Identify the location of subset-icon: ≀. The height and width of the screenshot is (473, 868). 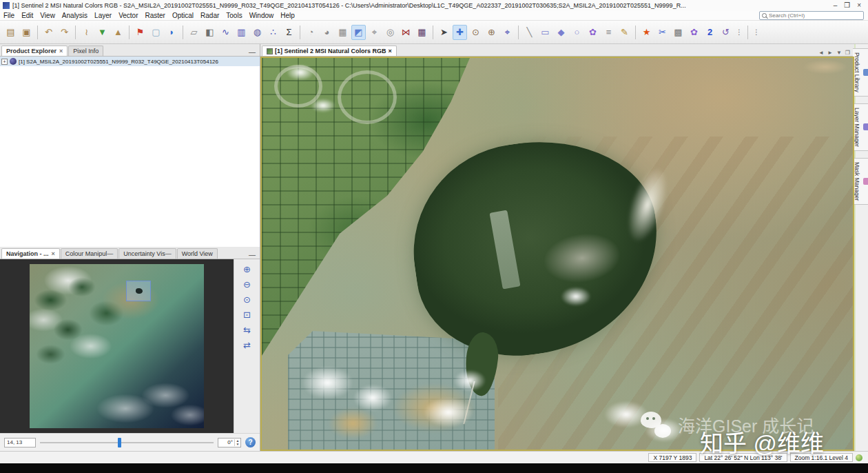
(87, 32).